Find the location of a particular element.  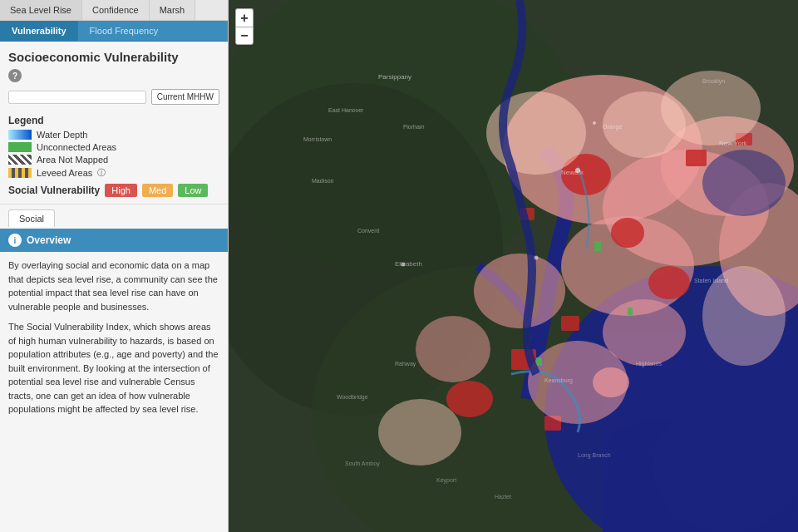

unconnected-swatch is located at coordinates (20, 147).